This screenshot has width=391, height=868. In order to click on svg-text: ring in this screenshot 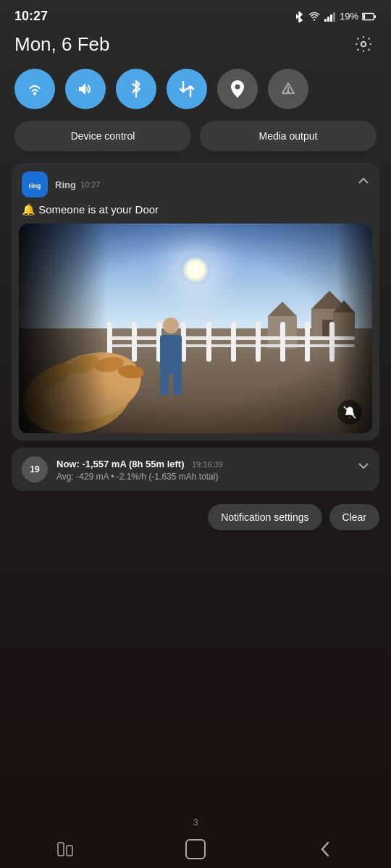, I will do `click(35, 186)`.